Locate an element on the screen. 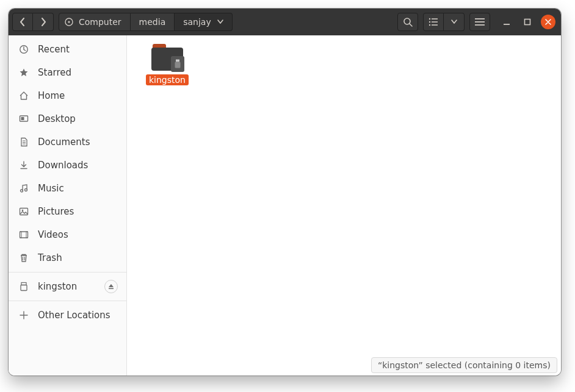  sidebar-item-label: Downloads is located at coordinates (63, 165).